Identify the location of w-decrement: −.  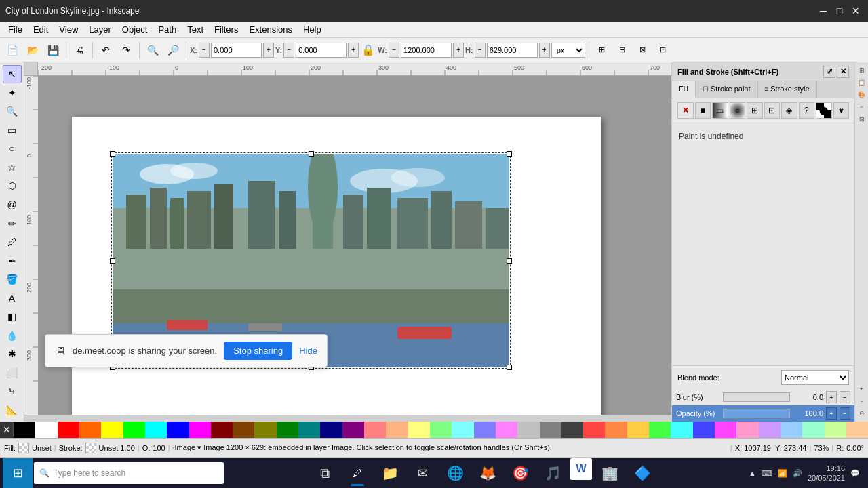
(394, 50).